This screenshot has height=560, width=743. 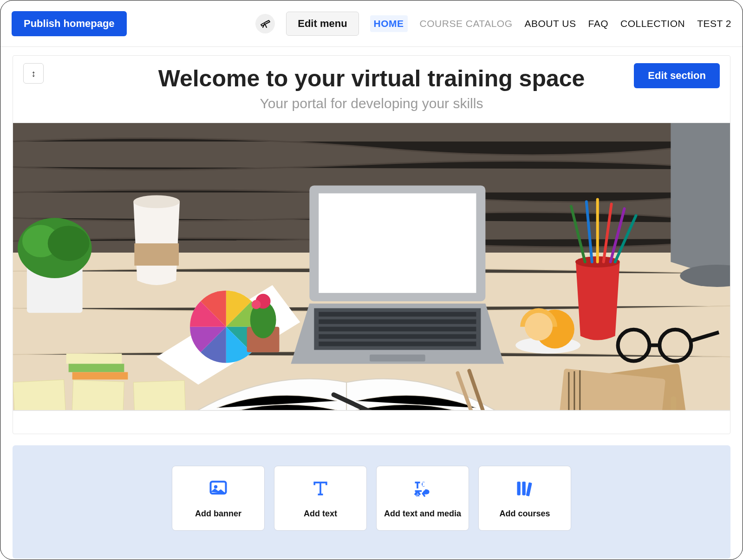 What do you see at coordinates (389, 24) in the screenshot?
I see `nav-item-home: HOME` at bounding box center [389, 24].